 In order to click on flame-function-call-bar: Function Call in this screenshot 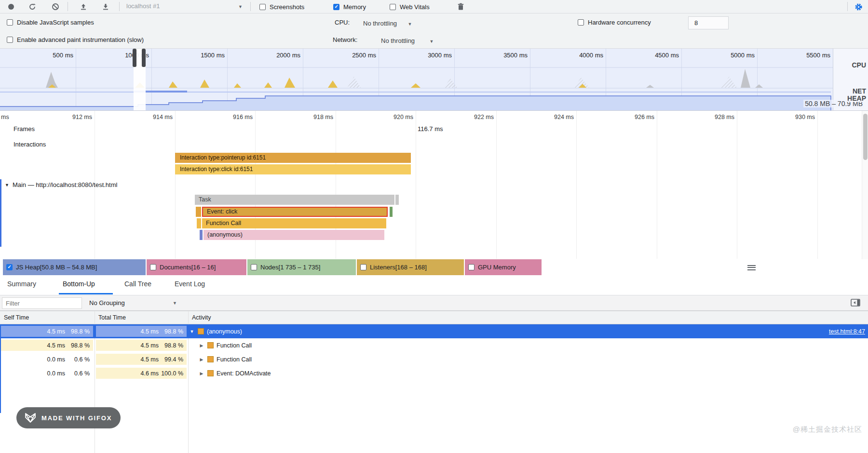, I will do `click(294, 224)`.